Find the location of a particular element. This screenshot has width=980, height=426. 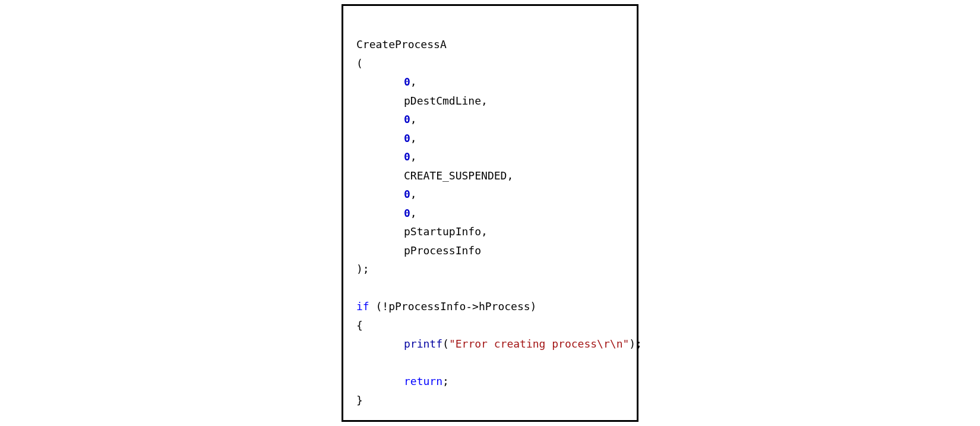

code-line: } is located at coordinates (360, 400).